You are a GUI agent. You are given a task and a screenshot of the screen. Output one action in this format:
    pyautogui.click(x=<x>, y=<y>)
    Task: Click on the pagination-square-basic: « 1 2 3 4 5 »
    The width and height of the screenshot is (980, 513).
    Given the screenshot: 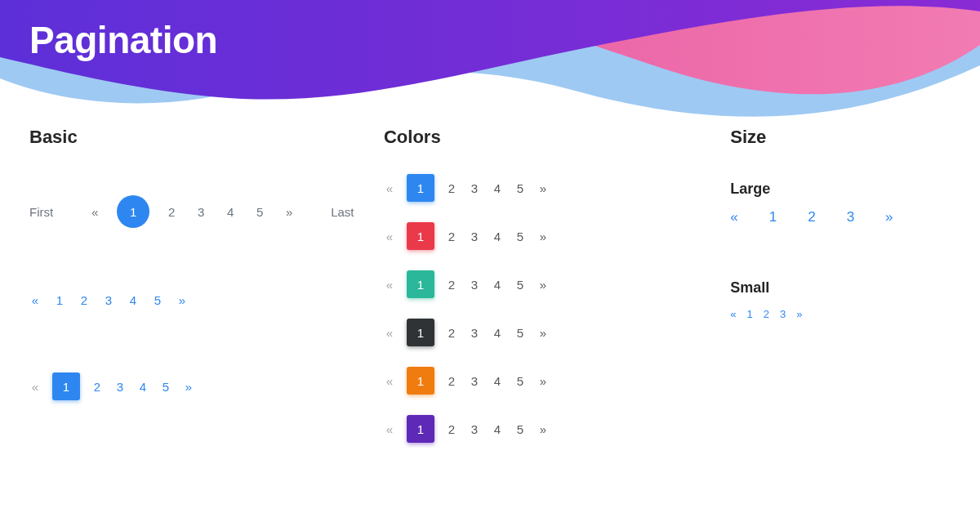 What is the action you would take?
    pyautogui.click(x=203, y=386)
    